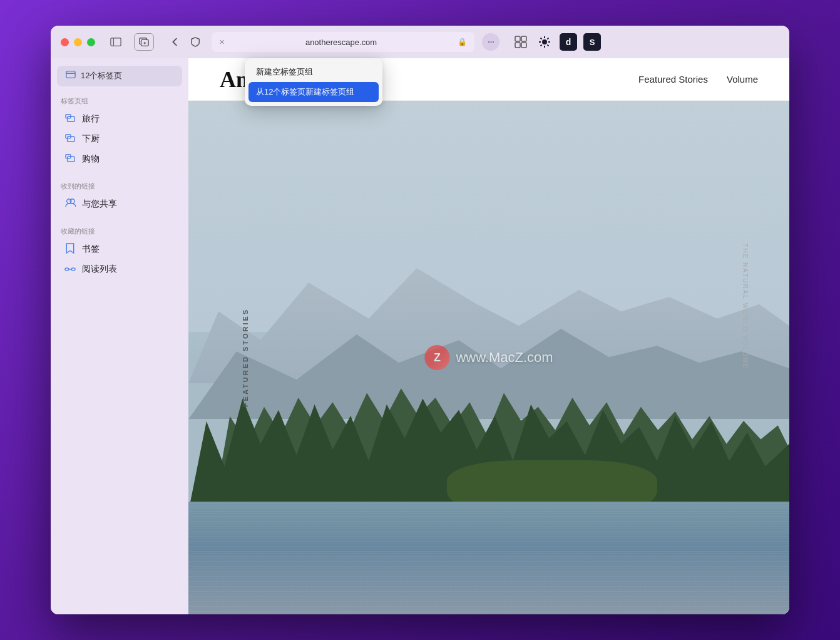 This screenshot has height=640, width=840. Describe the element at coordinates (78, 43) in the screenshot. I see `traffic-lights` at that location.